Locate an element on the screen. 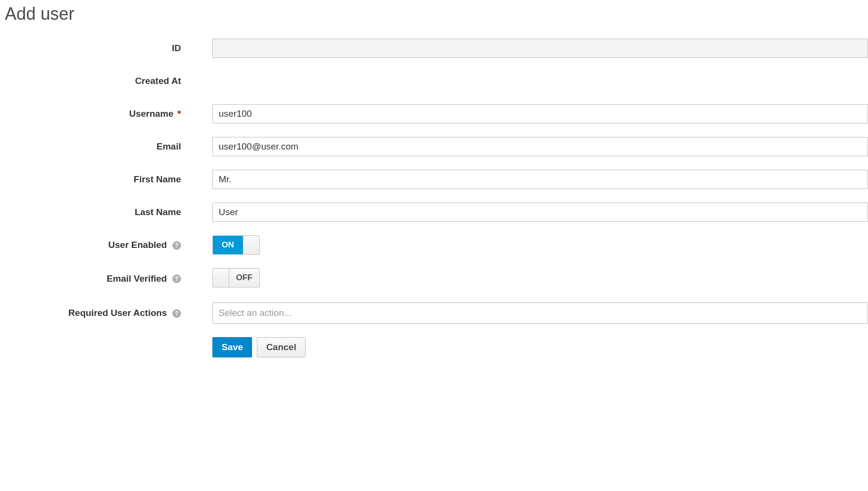  user-enabled-label-text: User Enabled is located at coordinates (137, 245).